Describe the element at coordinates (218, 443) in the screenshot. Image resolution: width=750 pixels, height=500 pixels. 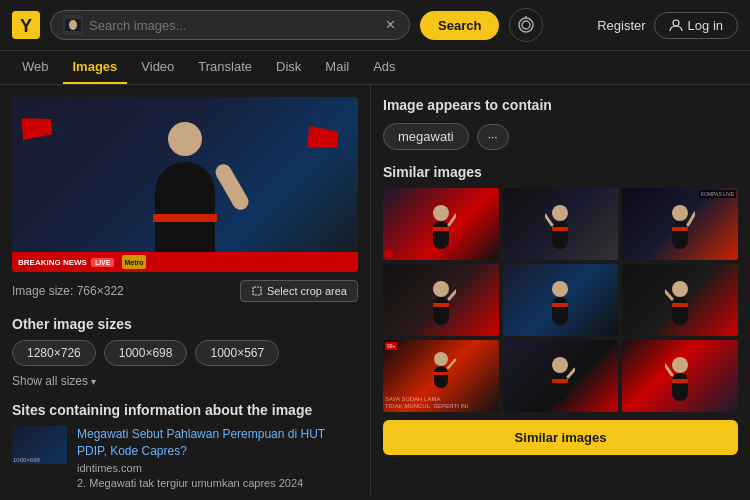
I see `site-title: Megawati Sebut Pahlawan Perempuan di HUT…` at that location.